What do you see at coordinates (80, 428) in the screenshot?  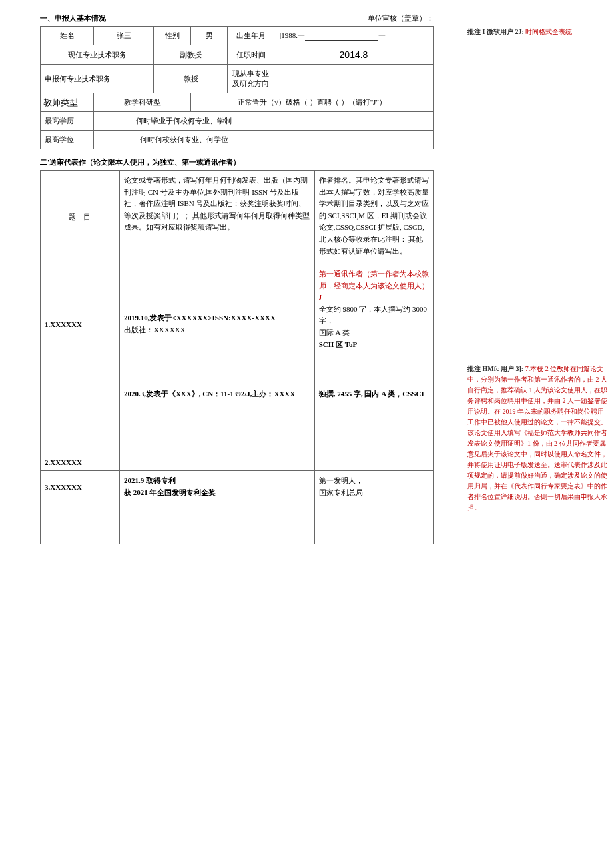 I see `pub2-title: 2.XXXXXX` at bounding box center [80, 428].